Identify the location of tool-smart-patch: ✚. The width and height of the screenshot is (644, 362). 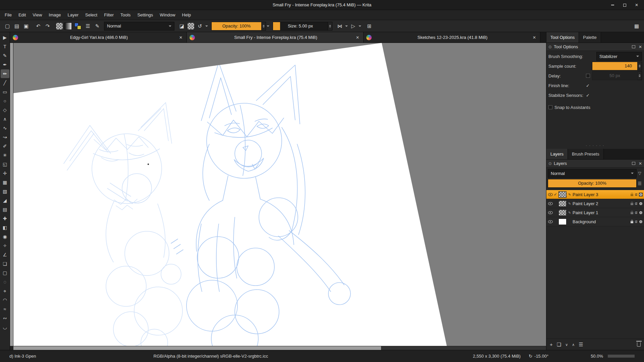
(5, 219).